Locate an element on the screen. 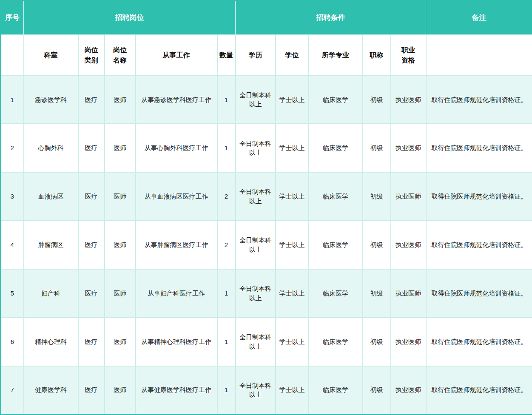  table-row: 4肿瘤病区医疗医师从事肿瘤病区医疗工作2全日制本科 以上学士以上临床医学初级执业… is located at coordinates (266, 245).